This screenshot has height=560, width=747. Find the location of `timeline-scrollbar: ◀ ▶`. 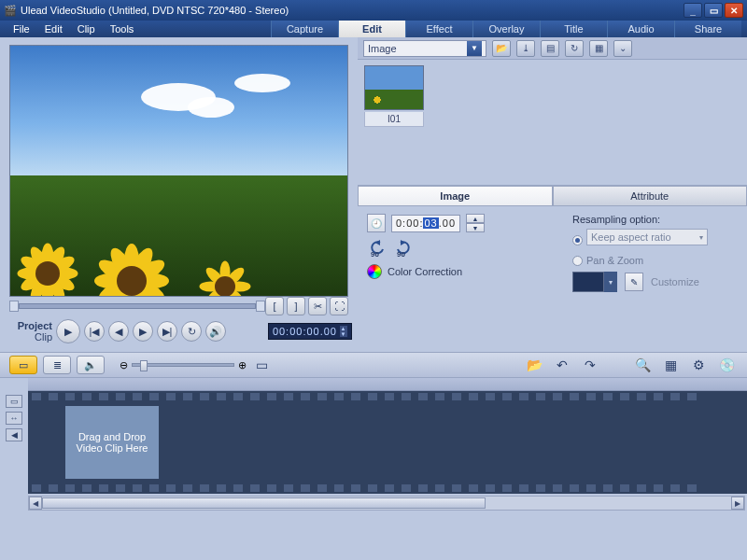

timeline-scrollbar: ◀ ▶ is located at coordinates (387, 503).